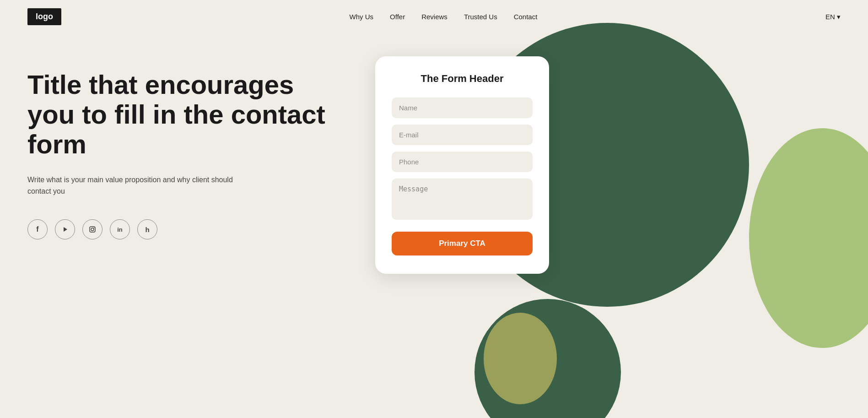 This screenshot has width=868, height=418. I want to click on email-input, so click(462, 135).